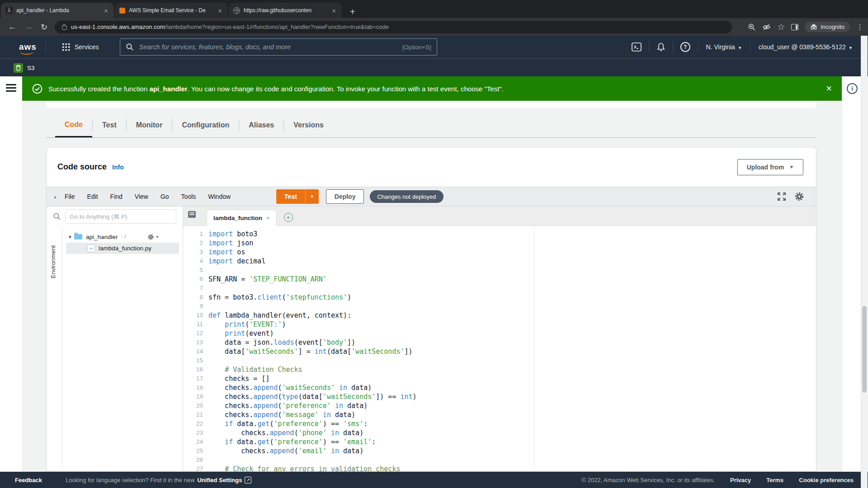 This screenshot has height=488, width=868. Describe the element at coordinates (500, 442) in the screenshot. I see `code-line: 24 if data.get('preference') == 'email':` at that location.